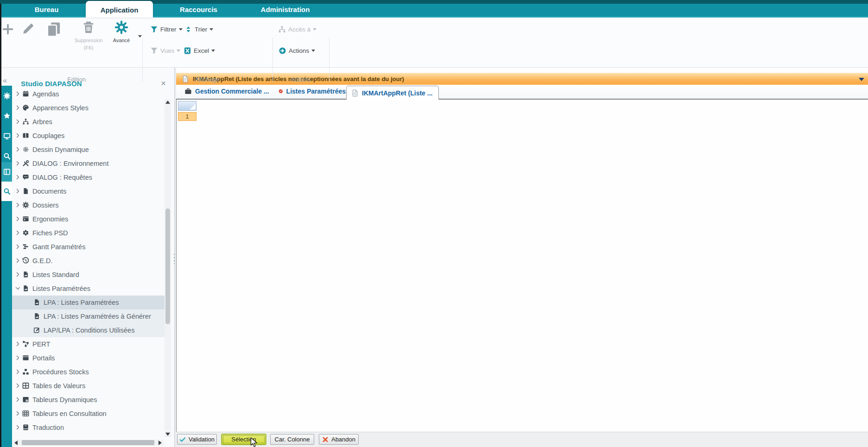 This screenshot has height=447, width=868. I want to click on close-sidebar-icon: ×, so click(163, 83).